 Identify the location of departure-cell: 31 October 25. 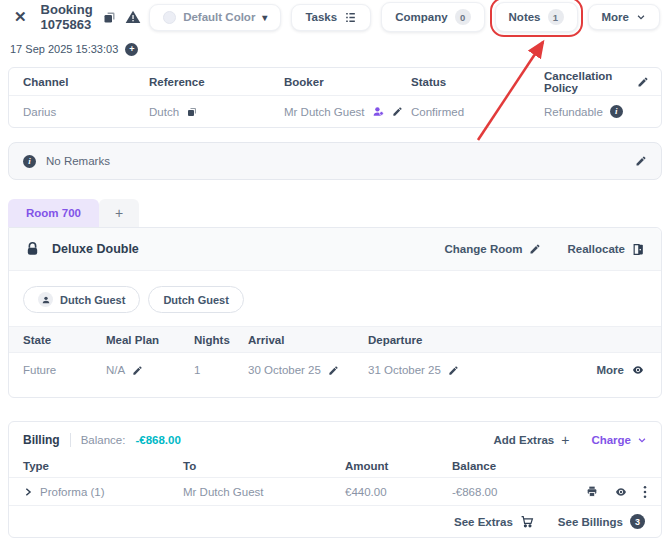
(482, 370).